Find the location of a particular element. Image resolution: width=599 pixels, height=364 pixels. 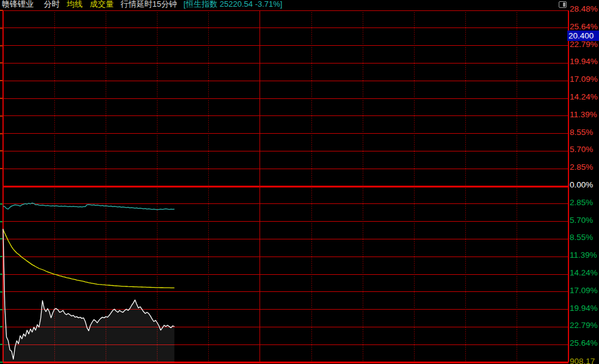

axis-label-green: 14.24% is located at coordinates (584, 272).